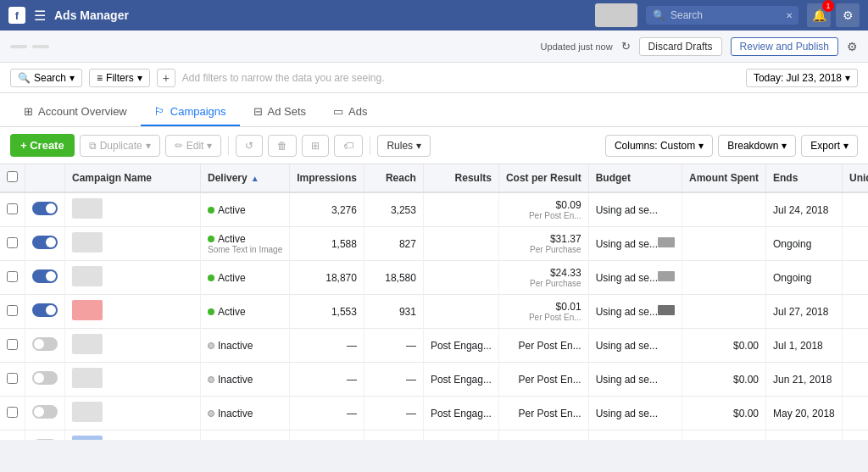 Image resolution: width=868 pixels, height=472 pixels. I want to click on row-ends-5: Jun 21, 2018, so click(804, 380).